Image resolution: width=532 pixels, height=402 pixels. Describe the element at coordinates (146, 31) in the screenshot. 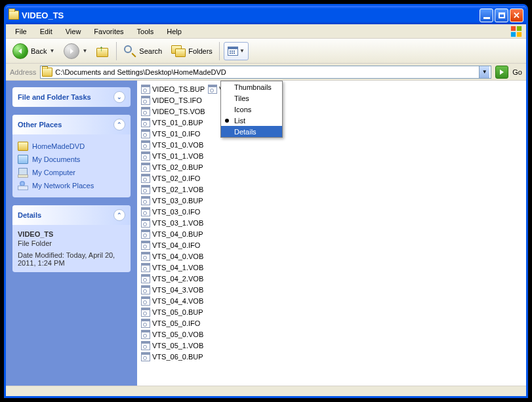

I see `menu-tools: Tools` at that location.